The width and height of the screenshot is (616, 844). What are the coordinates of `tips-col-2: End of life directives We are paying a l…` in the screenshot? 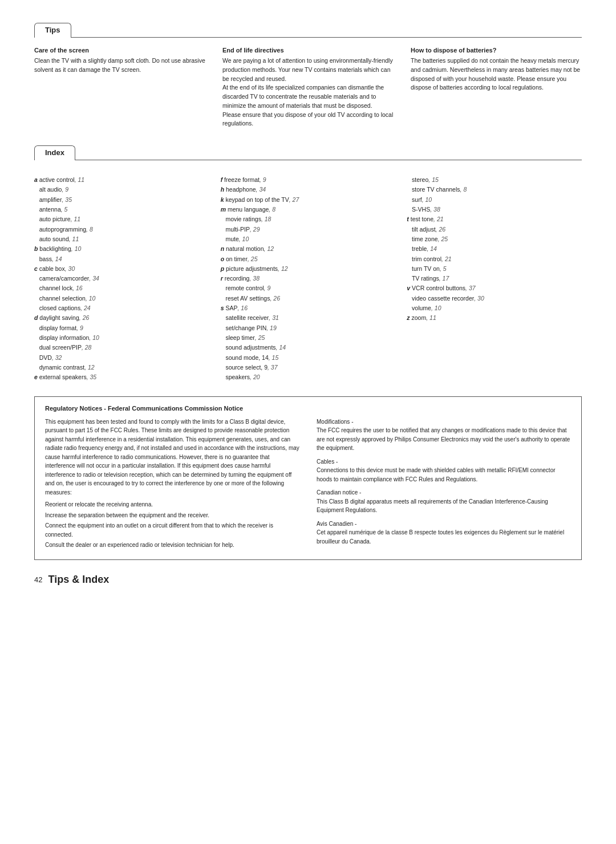 It's located at (317, 88).